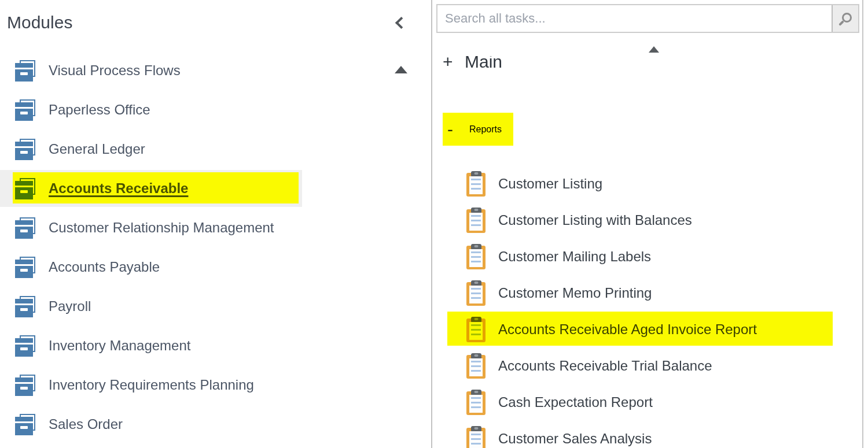  What do you see at coordinates (97, 149) in the screenshot?
I see `module-label: General Ledger` at bounding box center [97, 149].